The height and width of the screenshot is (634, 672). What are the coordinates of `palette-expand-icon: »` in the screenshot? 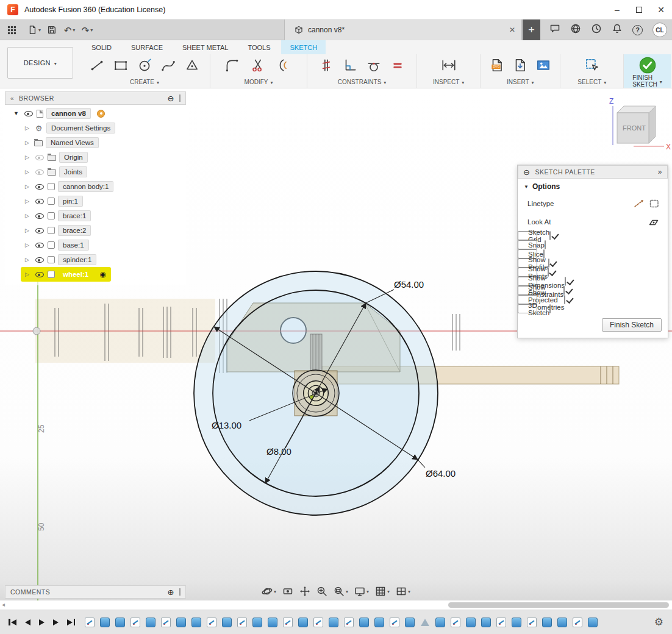 It's located at (660, 172).